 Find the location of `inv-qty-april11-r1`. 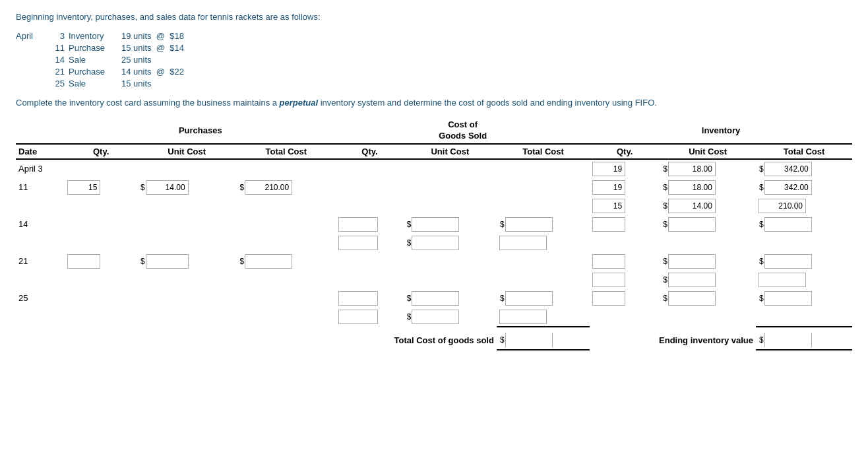

inv-qty-april11-r1 is located at coordinates (625, 187).